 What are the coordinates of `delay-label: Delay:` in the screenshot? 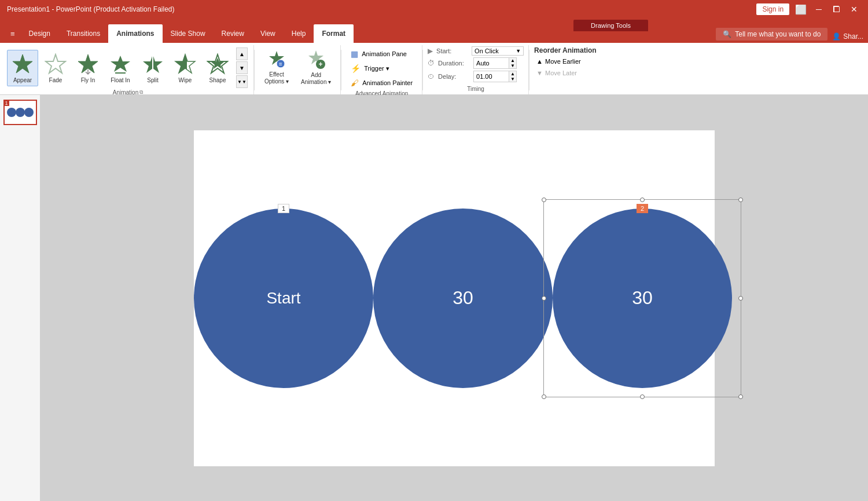 It's located at (454, 76).